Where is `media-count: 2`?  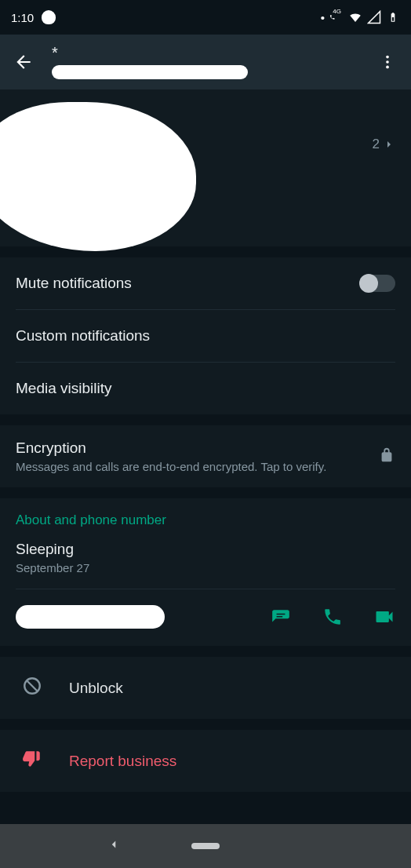
media-count: 2 is located at coordinates (384, 144).